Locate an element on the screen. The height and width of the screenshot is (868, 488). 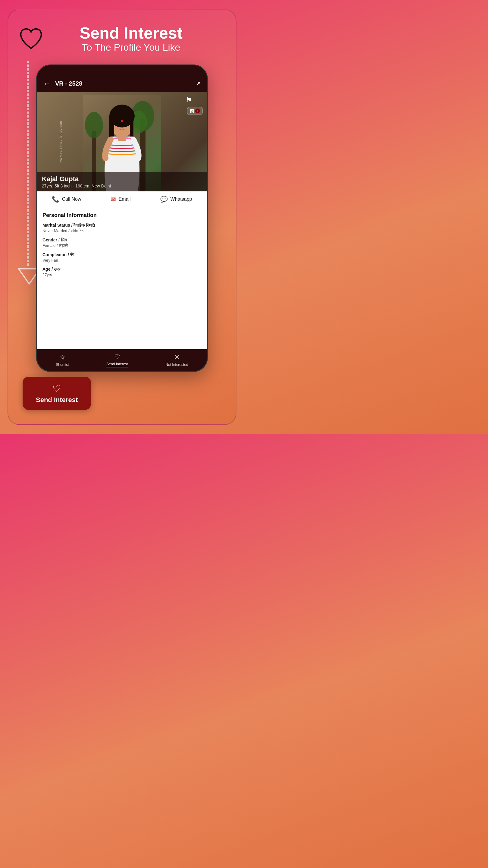
whatsapp-label: Whatsapp is located at coordinates (181, 199).